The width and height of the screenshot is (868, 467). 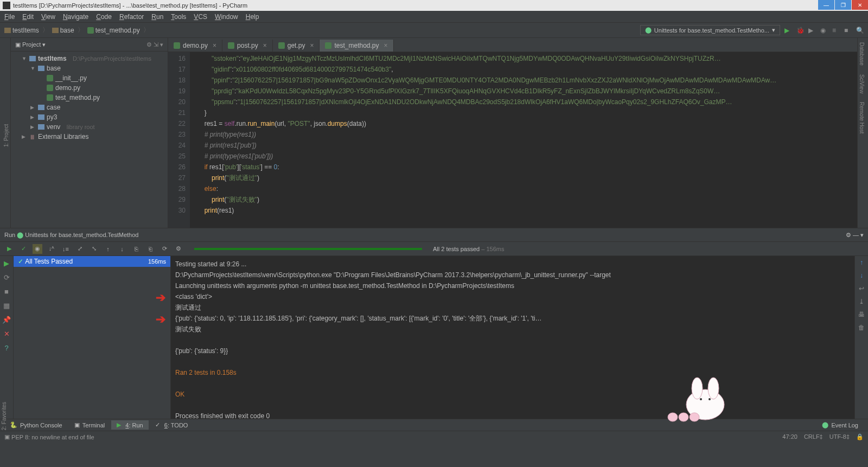 I want to click on tree-folder-base: ▼base, so click(x=89, y=68).